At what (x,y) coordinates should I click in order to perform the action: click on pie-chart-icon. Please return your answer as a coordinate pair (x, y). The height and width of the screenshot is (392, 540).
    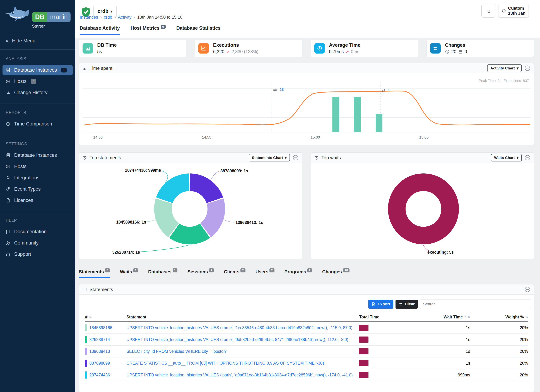
    Looking at the image, I should click on (85, 158).